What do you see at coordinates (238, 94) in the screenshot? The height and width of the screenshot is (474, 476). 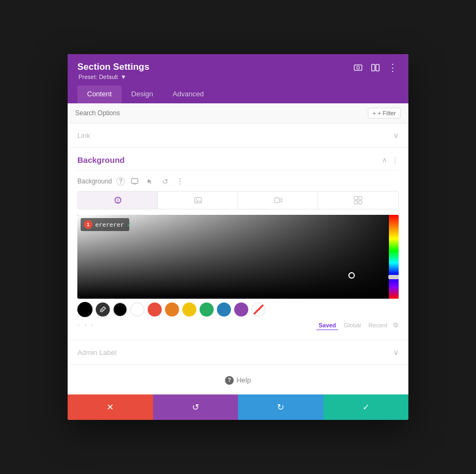 I see `main-tabs: Content Design Advanced` at bounding box center [238, 94].